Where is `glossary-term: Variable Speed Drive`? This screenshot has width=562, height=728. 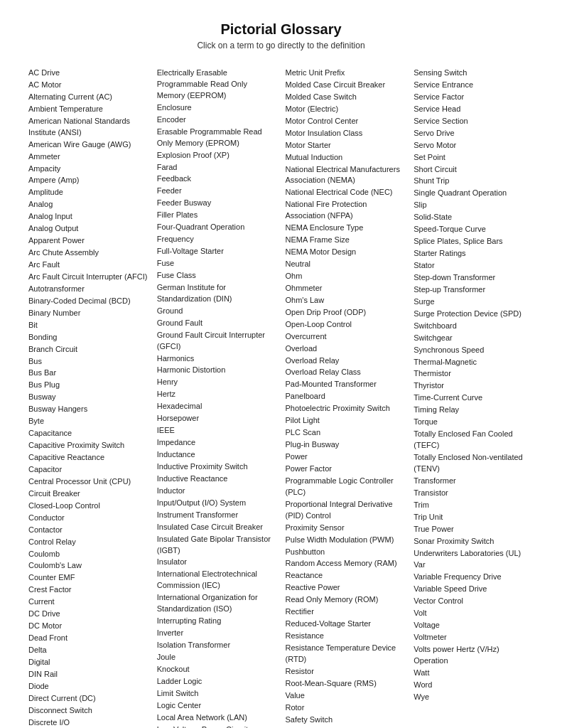
glossary-term: Variable Speed Drive is located at coordinates (473, 589).